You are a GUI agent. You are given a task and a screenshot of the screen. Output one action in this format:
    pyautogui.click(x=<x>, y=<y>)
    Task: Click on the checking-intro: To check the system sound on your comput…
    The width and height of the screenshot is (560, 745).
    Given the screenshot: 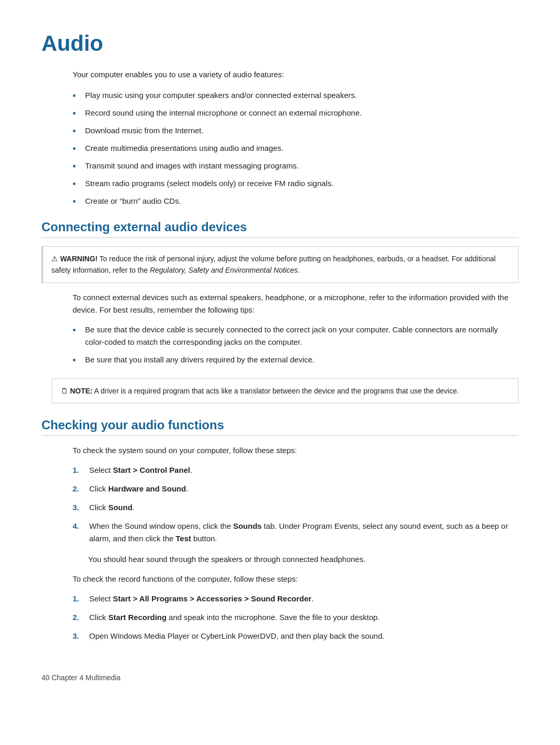 What is the action you would take?
    pyautogui.click(x=296, y=451)
    